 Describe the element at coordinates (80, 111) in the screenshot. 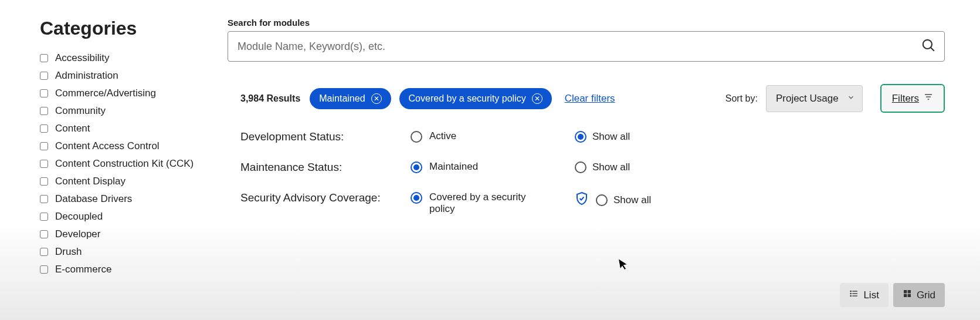

I see `category-label: Community` at that location.